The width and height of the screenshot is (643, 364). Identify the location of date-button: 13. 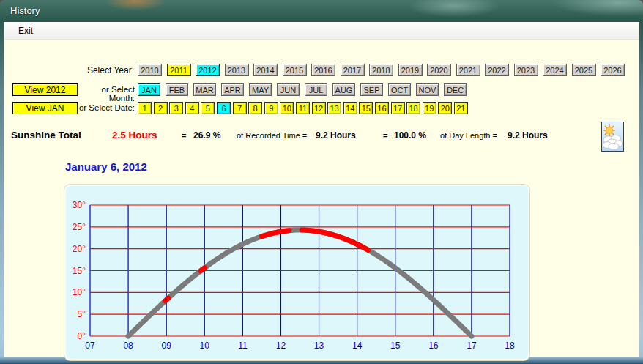
(334, 108).